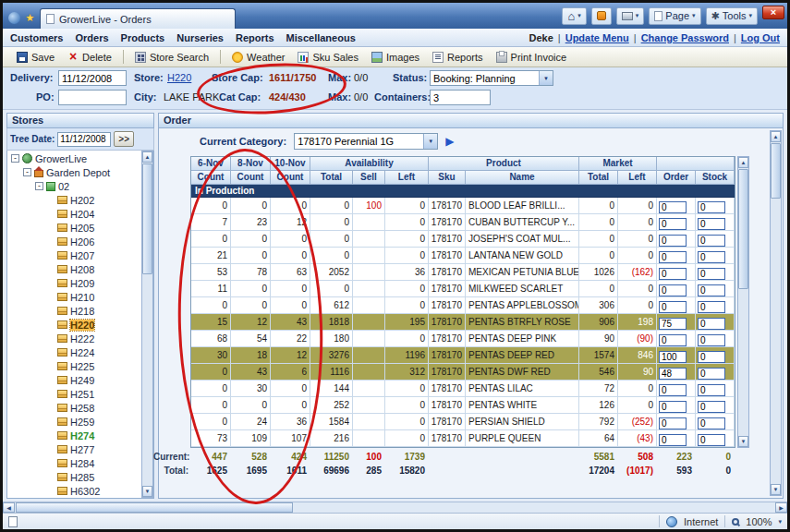 The height and width of the screenshot is (532, 790). What do you see at coordinates (124, 139) in the screenshot?
I see `tree-expand-button: >>` at bounding box center [124, 139].